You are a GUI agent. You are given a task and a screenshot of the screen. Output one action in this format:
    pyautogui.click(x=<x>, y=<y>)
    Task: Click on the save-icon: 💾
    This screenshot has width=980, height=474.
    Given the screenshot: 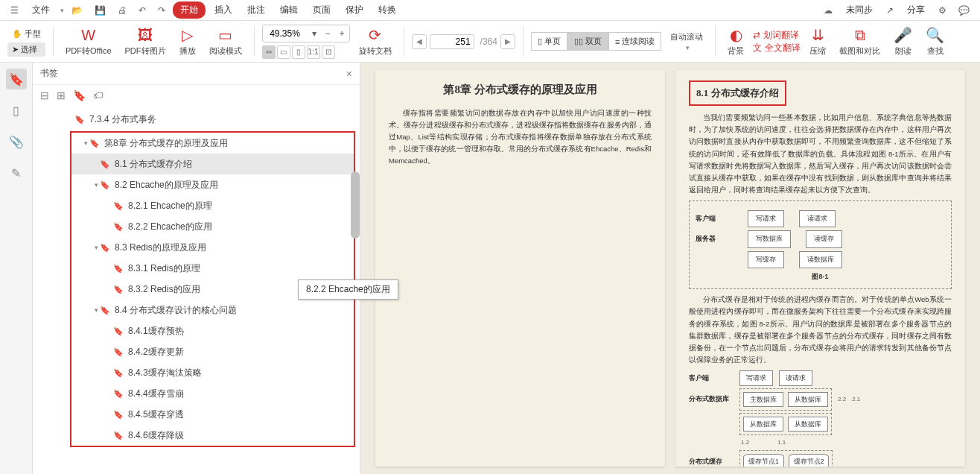 What is the action you would take?
    pyautogui.click(x=100, y=10)
    